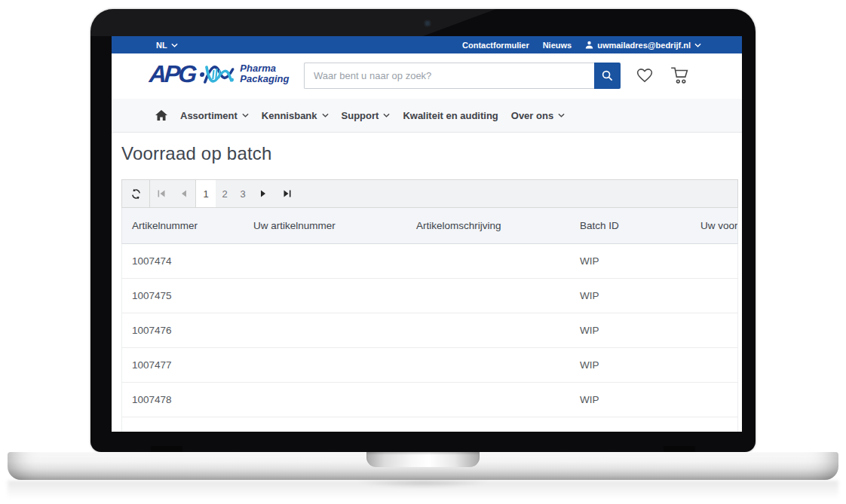 The image size is (846, 504). Describe the element at coordinates (532, 116) in the screenshot. I see `nav-label: Over ons` at that location.